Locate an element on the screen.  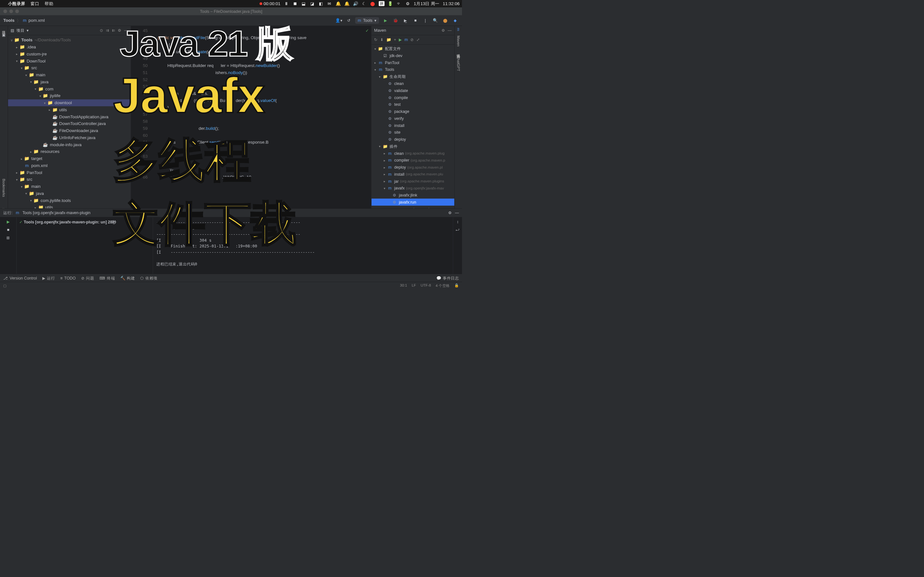
settings-icon: ⬤ is located at coordinates (445, 21).